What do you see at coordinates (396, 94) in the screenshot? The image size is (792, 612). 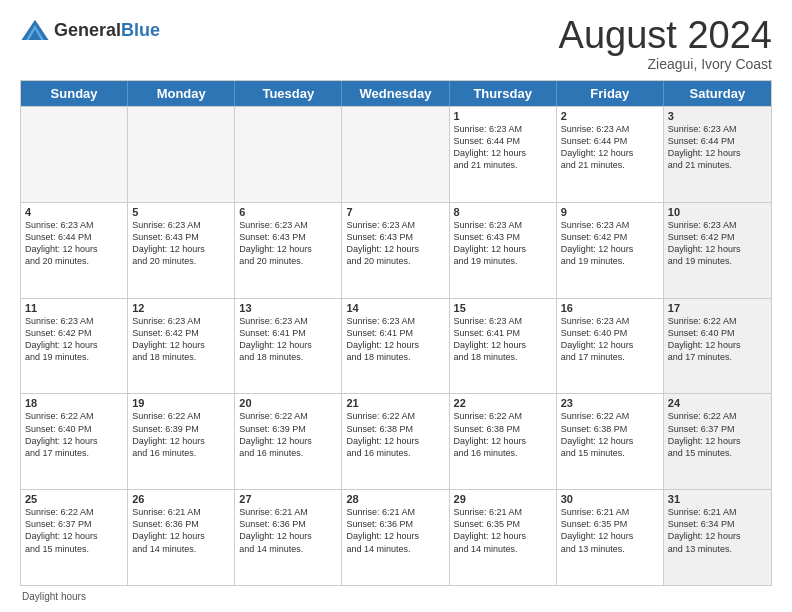 I see `weekday-header: Wednesday` at bounding box center [396, 94].